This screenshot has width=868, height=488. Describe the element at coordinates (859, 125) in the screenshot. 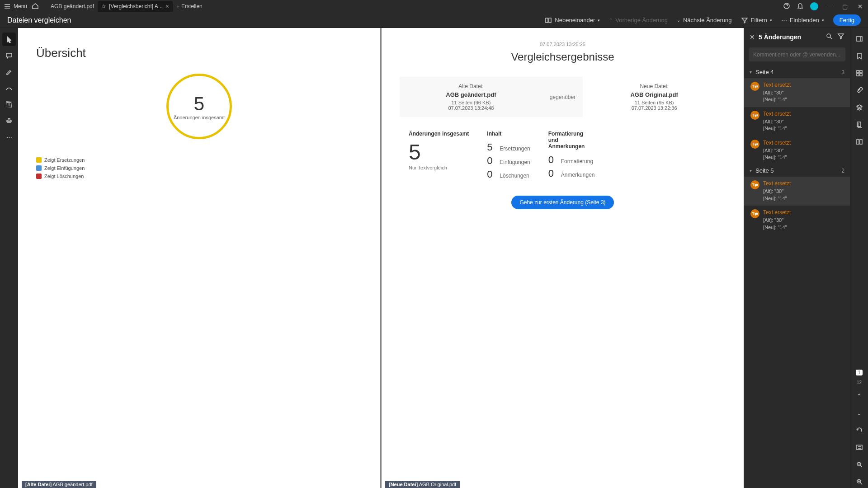

I see `pages-button` at that location.